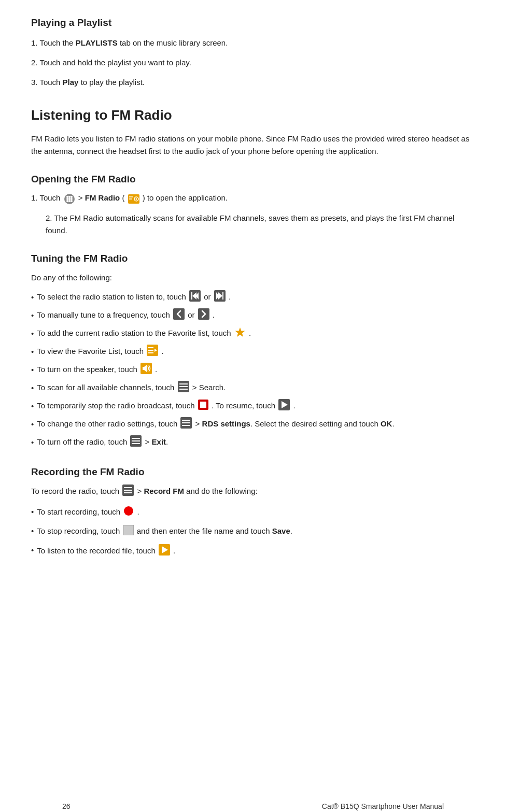  Describe the element at coordinates (253, 352) in the screenshot. I see `bullet-view-favorite: • To view the Favorite List, touch` at that location.